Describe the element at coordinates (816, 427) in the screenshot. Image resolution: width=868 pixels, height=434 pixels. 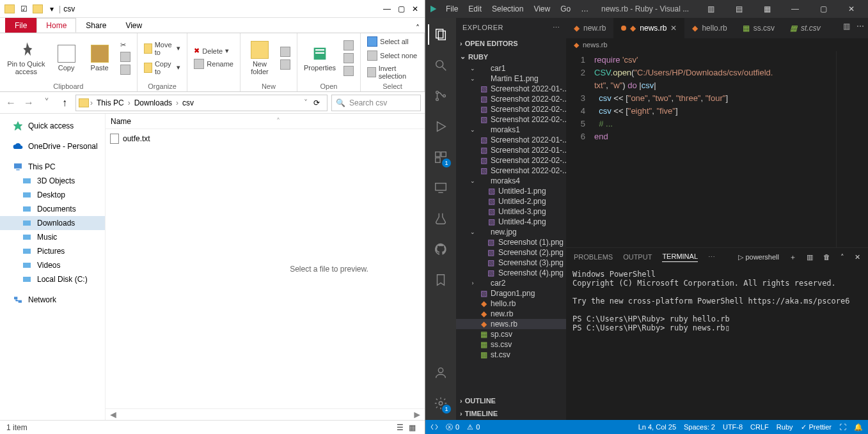
I see `prettier-status: ✓ Prettier` at that location.